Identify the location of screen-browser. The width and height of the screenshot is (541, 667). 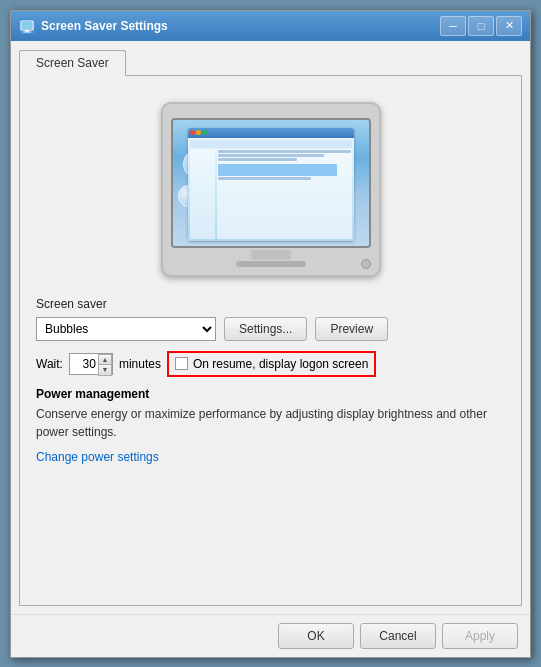
(271, 184).